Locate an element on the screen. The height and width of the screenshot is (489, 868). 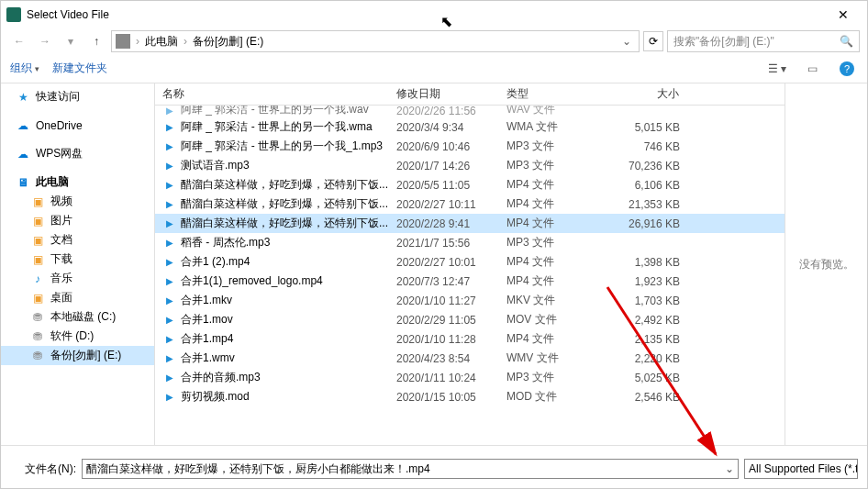
file-type: MOD 文件 is located at coordinates (554, 396).